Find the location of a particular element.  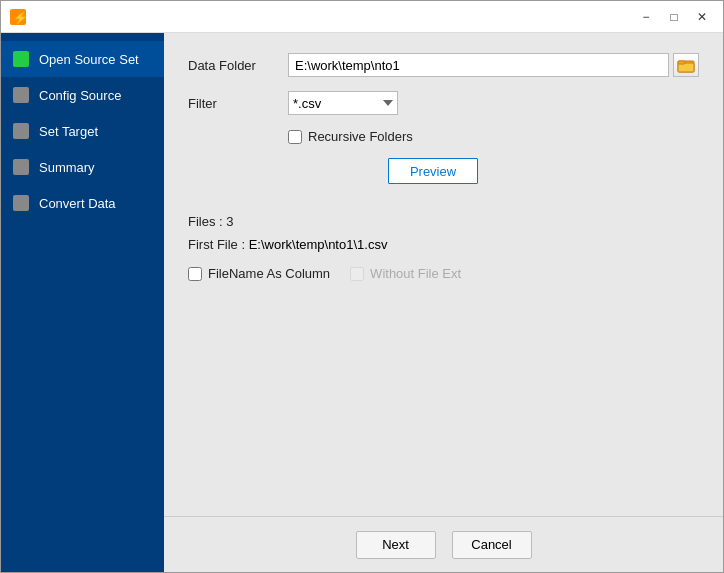

filename-as-column-option: FileName As Column is located at coordinates (259, 274).